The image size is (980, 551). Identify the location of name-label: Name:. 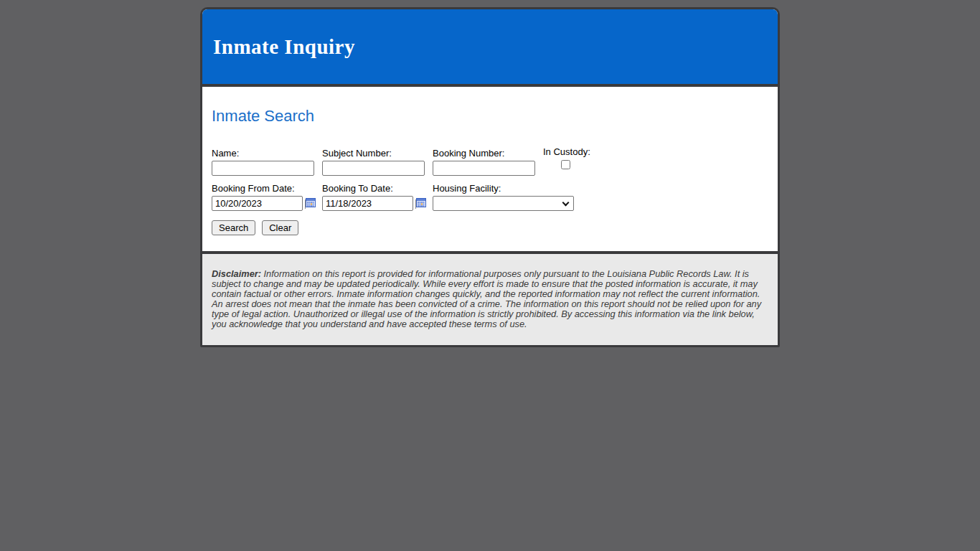
(263, 154).